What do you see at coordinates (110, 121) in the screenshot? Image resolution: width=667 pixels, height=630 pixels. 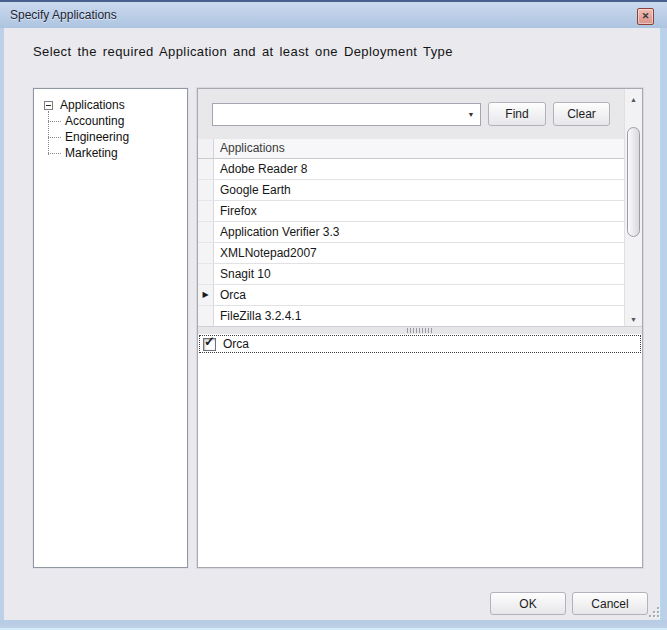 I see `tree-node-accounting: Accounting` at bounding box center [110, 121].